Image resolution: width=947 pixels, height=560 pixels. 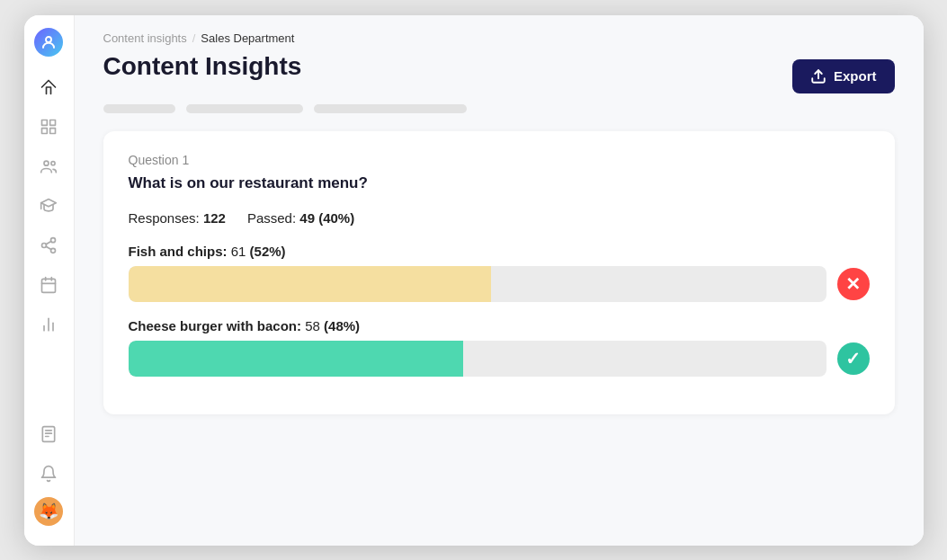 I want to click on responses-row: Responses: 122 Passed: 49 (40%), so click(x=499, y=218).